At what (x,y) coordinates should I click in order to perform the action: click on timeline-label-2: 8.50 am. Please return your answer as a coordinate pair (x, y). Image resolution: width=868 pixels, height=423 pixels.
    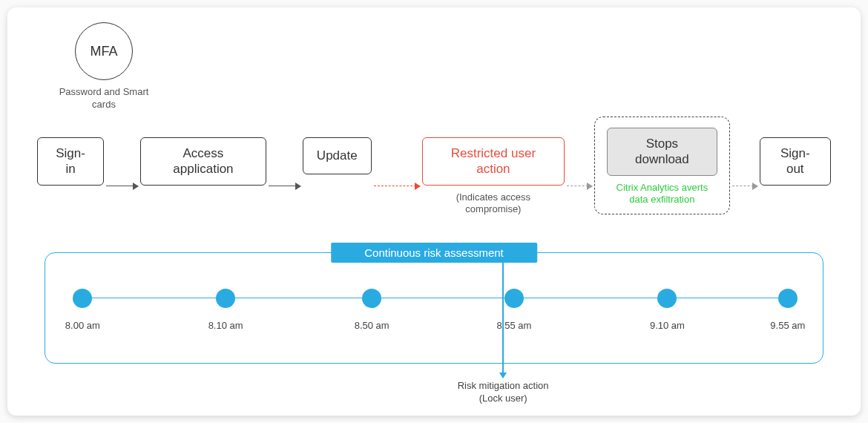
    Looking at the image, I should click on (372, 325).